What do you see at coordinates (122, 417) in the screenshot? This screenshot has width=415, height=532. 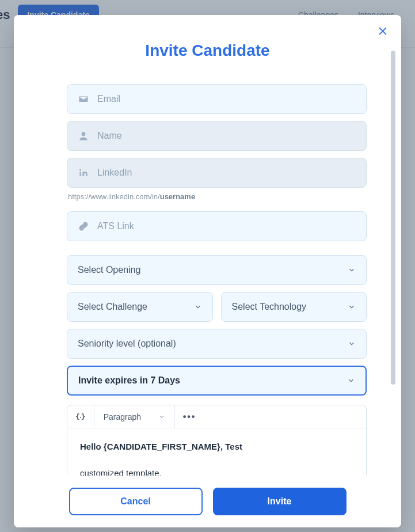 I see `editor-block-type-label: Paragraph` at bounding box center [122, 417].